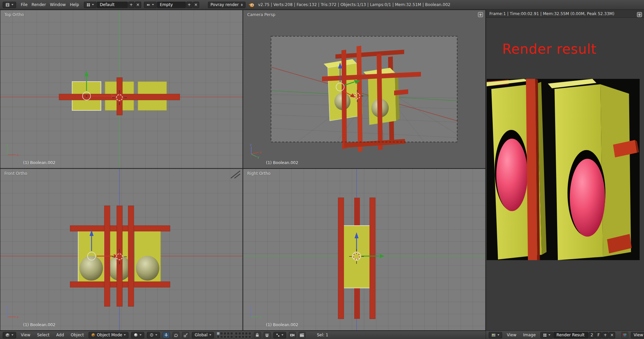 The width and height of the screenshot is (644, 339). Describe the element at coordinates (138, 335) in the screenshot. I see `viewport-shading-dropdown` at that location.